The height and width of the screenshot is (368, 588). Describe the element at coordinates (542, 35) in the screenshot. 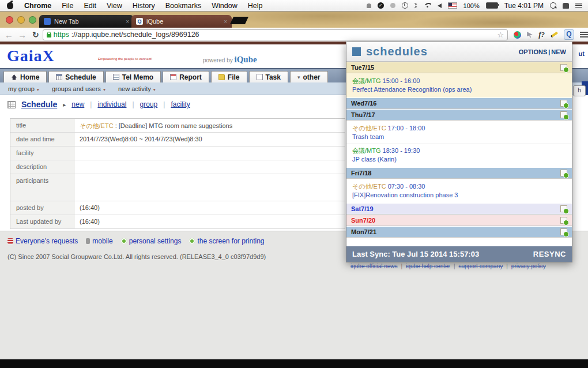

I see `extension-function-icon: f?` at that location.